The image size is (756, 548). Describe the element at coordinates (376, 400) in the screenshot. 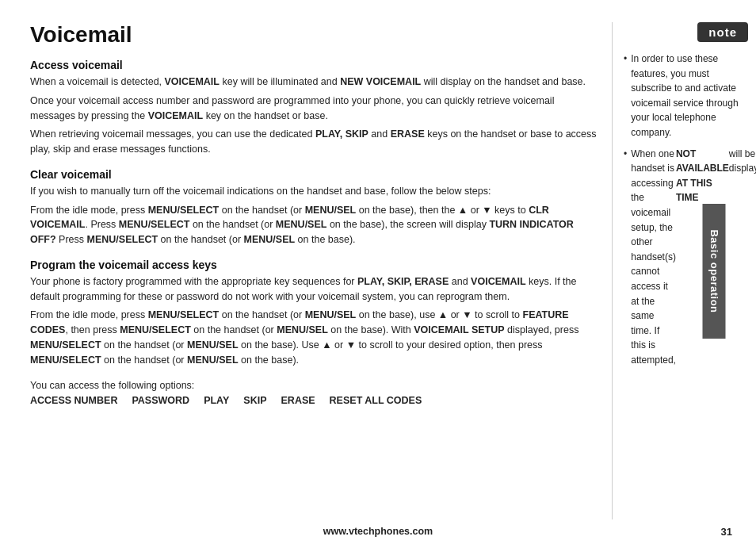

I see `option-reset: RESET ALL CODES` at that location.